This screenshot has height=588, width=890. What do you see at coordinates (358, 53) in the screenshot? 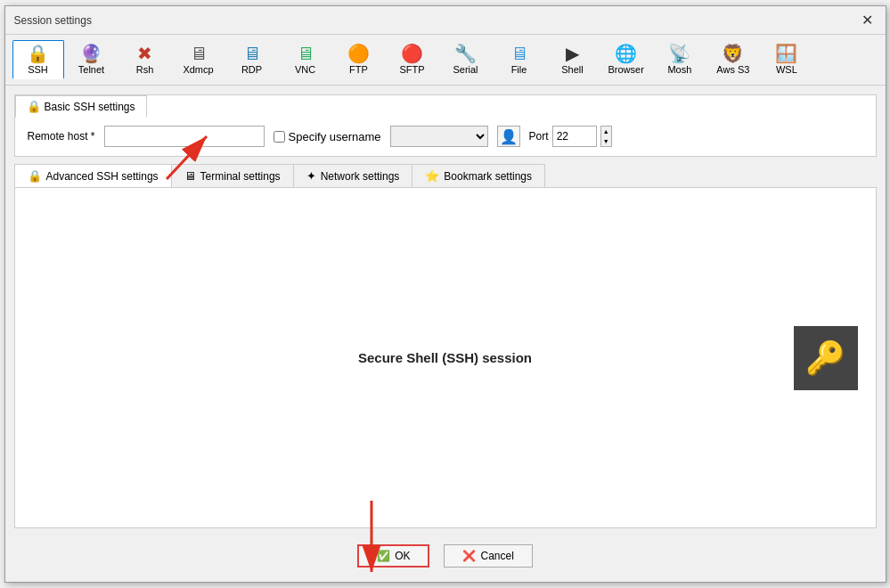
I see `ftp-icon: 🟠` at bounding box center [358, 53].